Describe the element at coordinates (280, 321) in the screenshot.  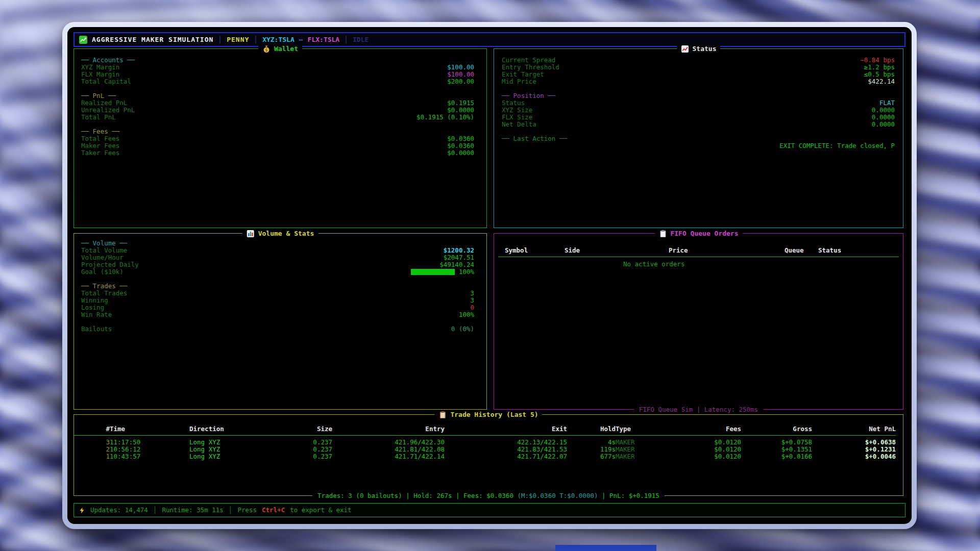
I see `volume-stats-panel: Volume & Stats ── Volume ── Total Volume…` at that location.